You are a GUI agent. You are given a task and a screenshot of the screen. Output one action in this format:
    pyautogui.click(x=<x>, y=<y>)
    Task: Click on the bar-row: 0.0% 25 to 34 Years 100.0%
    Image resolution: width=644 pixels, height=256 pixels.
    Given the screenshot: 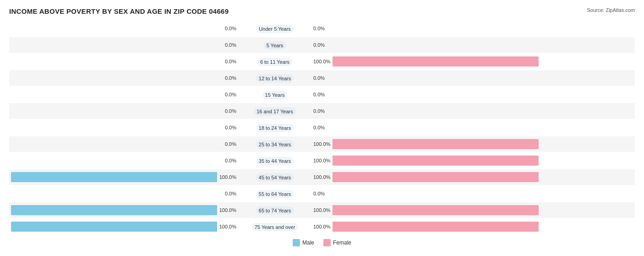 What is the action you would take?
    pyautogui.click(x=322, y=144)
    